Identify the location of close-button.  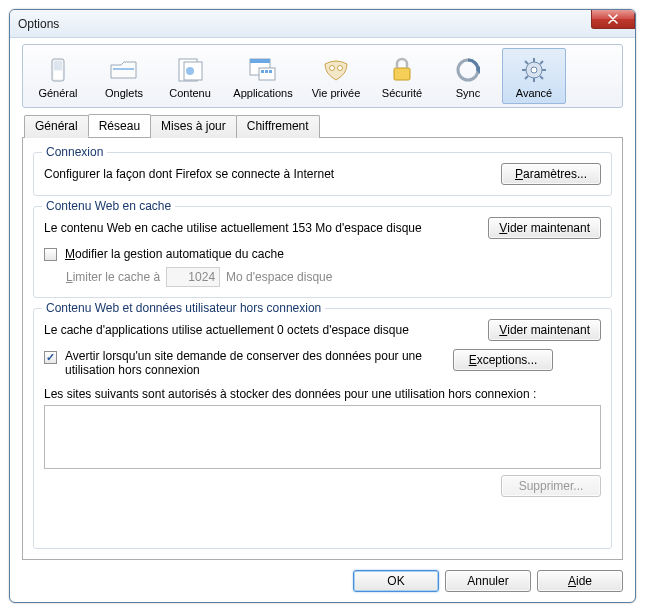
(613, 20).